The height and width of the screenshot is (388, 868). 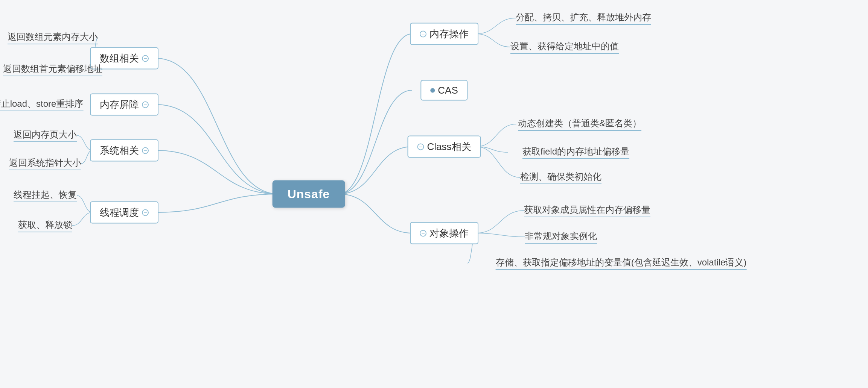 I want to click on branch-node-class: −Class相关, so click(x=444, y=147).